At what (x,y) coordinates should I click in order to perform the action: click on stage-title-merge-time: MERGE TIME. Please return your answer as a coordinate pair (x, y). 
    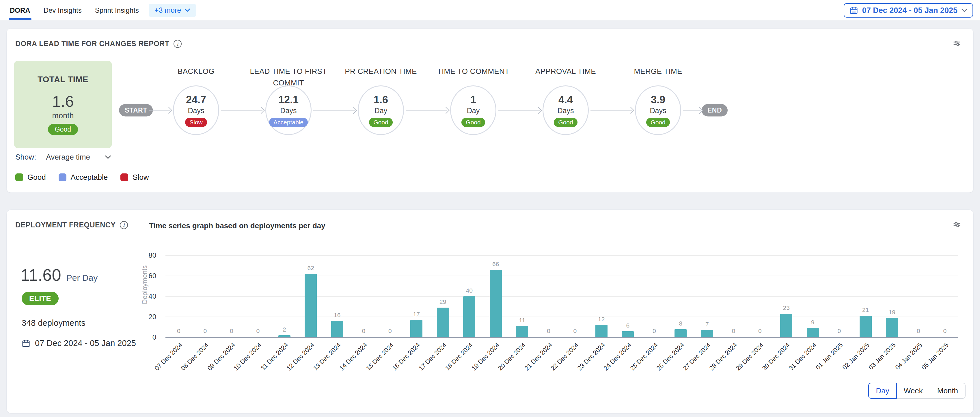
    Looking at the image, I should click on (658, 71).